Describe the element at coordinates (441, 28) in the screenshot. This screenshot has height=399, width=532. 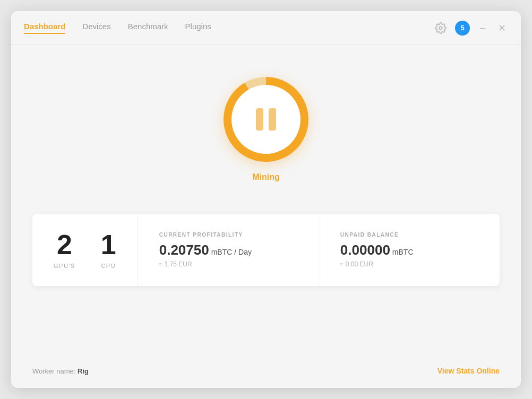
I see `settings-icon` at that location.